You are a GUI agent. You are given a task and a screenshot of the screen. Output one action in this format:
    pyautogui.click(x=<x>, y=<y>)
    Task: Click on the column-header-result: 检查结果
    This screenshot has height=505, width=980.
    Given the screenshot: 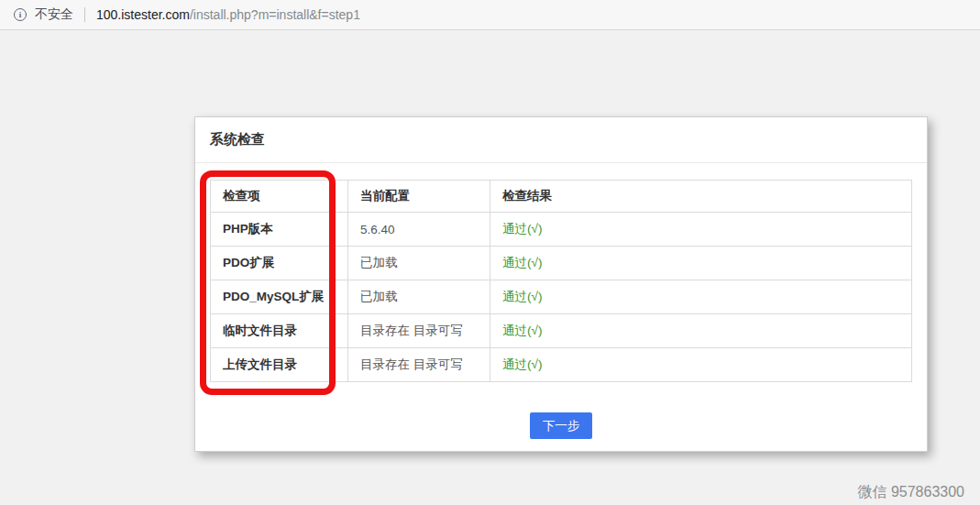 What is the action you would take?
    pyautogui.click(x=701, y=196)
    